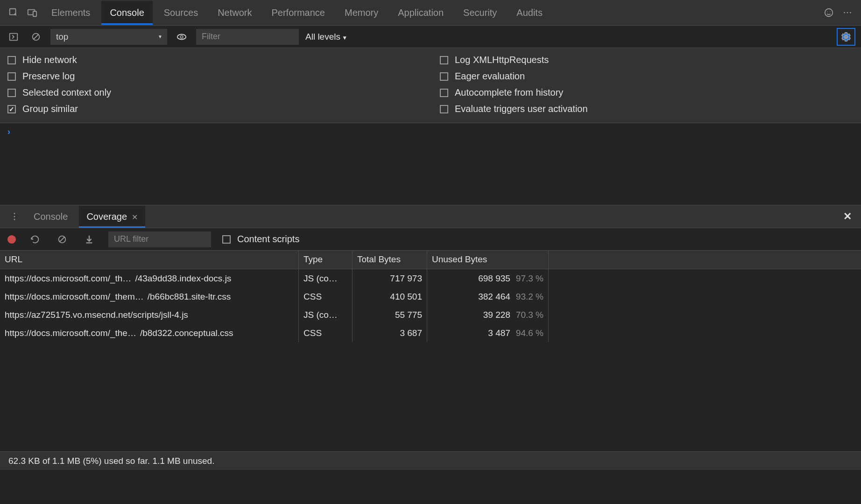 This screenshot has height=504, width=861. Describe the element at coordinates (430, 461) in the screenshot. I see `coverage-status-bar: 62.3 KB of 1.1 MB (5%) used so far. 1.1 …` at that location.